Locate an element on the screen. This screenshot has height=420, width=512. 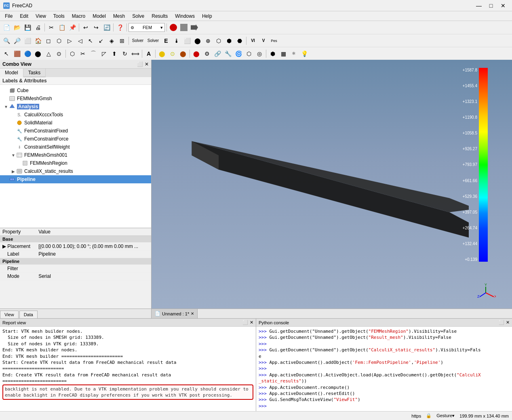
run-arrow-button is located at coordinates (194, 27).